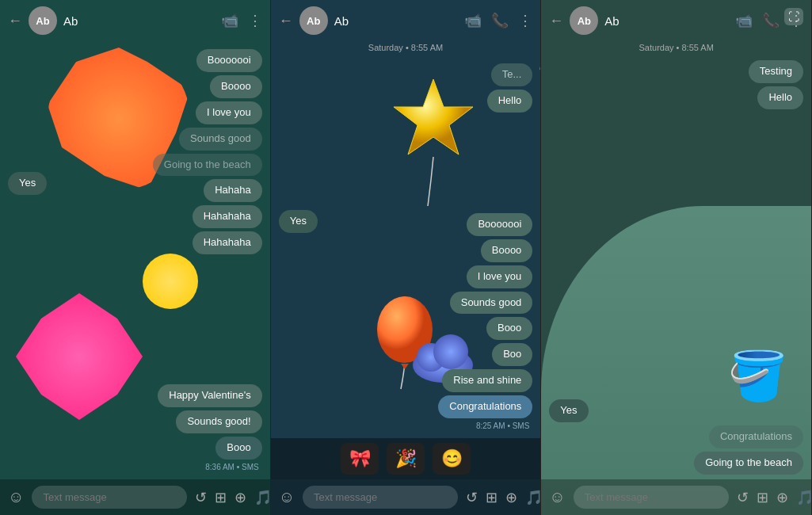  Describe the element at coordinates (509, 328) in the screenshot. I see `message-item: Booo` at that location.